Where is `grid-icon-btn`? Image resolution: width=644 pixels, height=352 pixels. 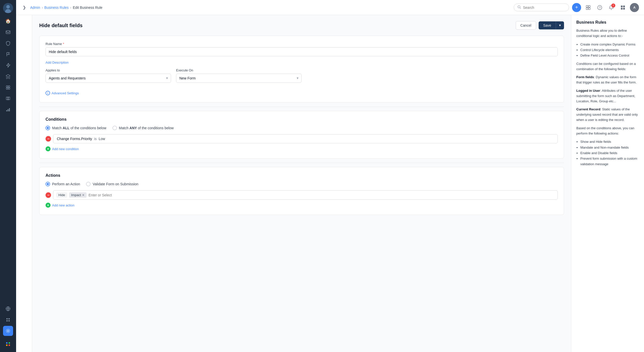
grid-icon-btn is located at coordinates (588, 8).